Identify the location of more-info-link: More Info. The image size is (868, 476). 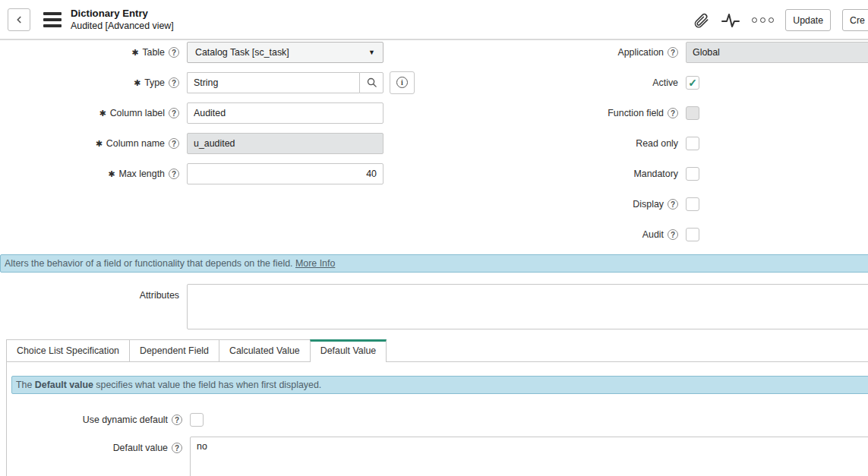
(315, 263).